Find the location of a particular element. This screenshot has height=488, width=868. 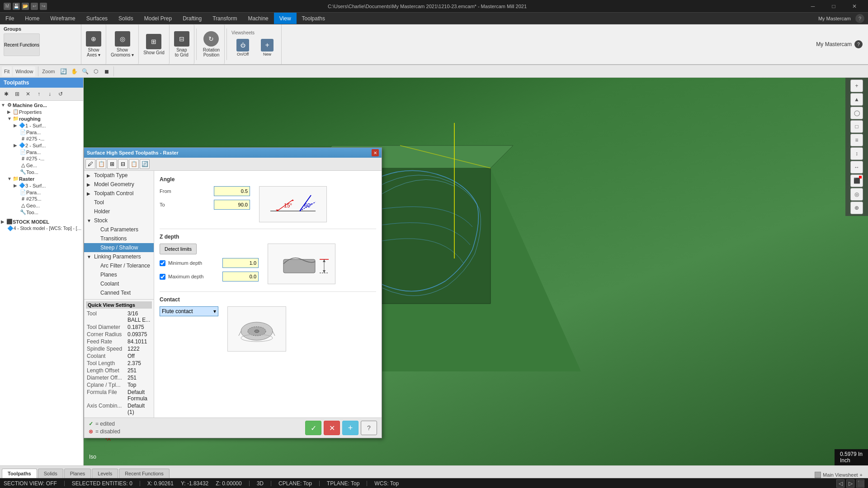

menu-toolpaths: Toolpaths is located at coordinates (314, 18).